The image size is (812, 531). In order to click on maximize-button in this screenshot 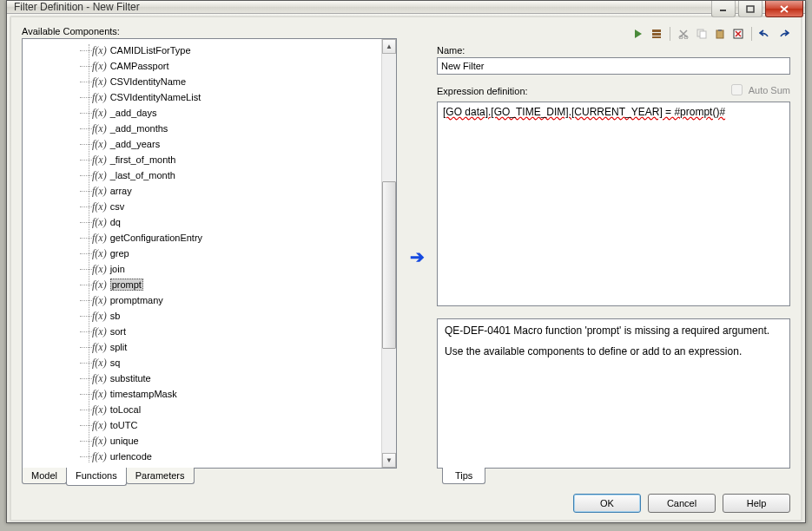, I will do `click(750, 9)`.